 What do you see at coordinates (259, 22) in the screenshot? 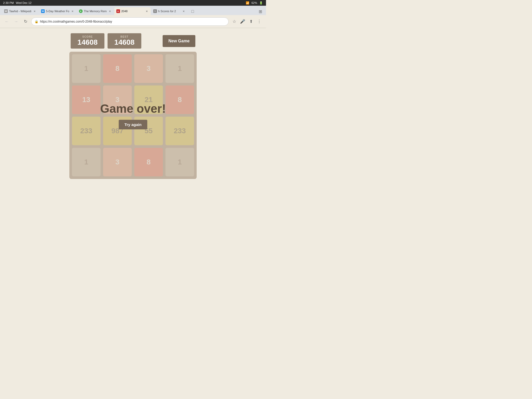
I see `more-button: ⋮` at bounding box center [259, 22].